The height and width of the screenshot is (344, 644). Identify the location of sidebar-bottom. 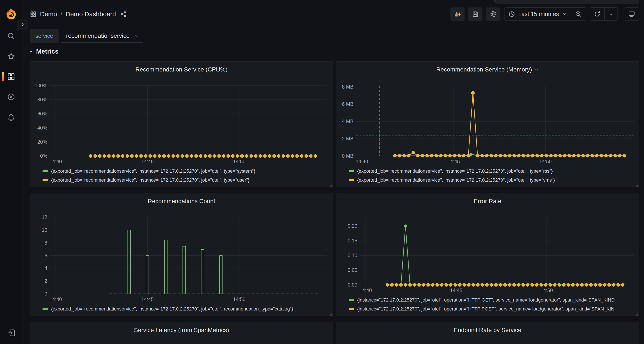
(11, 333).